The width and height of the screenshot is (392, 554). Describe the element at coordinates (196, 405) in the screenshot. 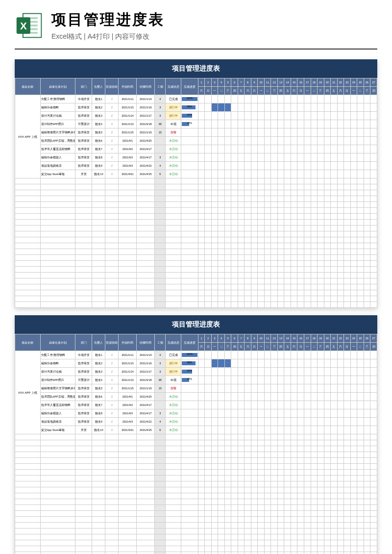

I see `table-row: 技术导入覆盖流程物料技术研发姓名7/2021/4/22021/4/17未启动` at that location.